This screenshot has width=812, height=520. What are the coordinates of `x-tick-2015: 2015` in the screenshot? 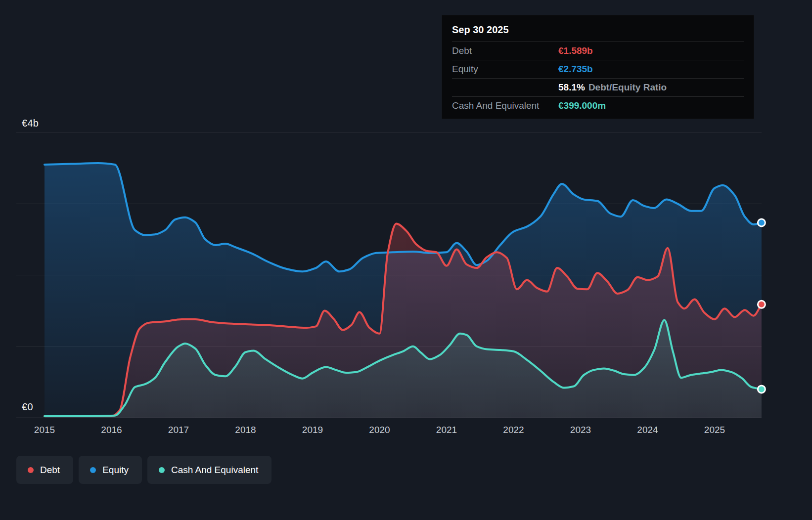 It's located at (45, 430).